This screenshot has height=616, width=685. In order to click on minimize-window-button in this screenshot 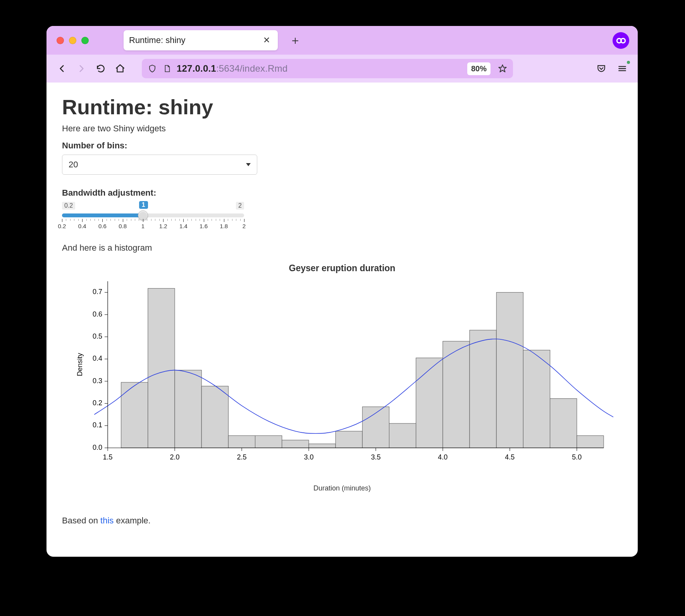, I will do `click(73, 40)`.